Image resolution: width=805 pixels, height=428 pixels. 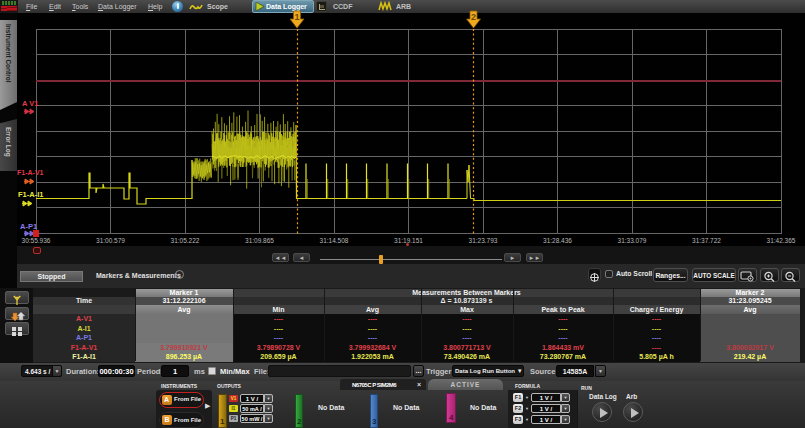 I want to click on svg-text: 30:55.936, so click(x=36, y=240).